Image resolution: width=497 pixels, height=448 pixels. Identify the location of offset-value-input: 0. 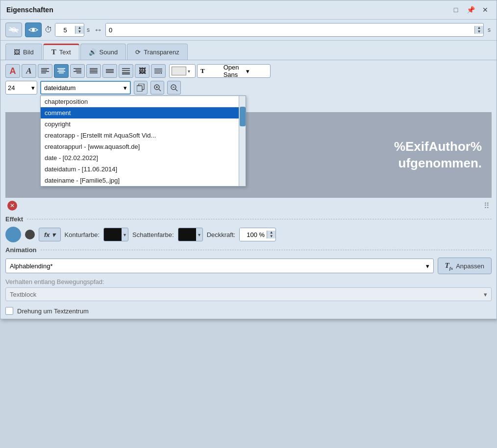
(290, 30).